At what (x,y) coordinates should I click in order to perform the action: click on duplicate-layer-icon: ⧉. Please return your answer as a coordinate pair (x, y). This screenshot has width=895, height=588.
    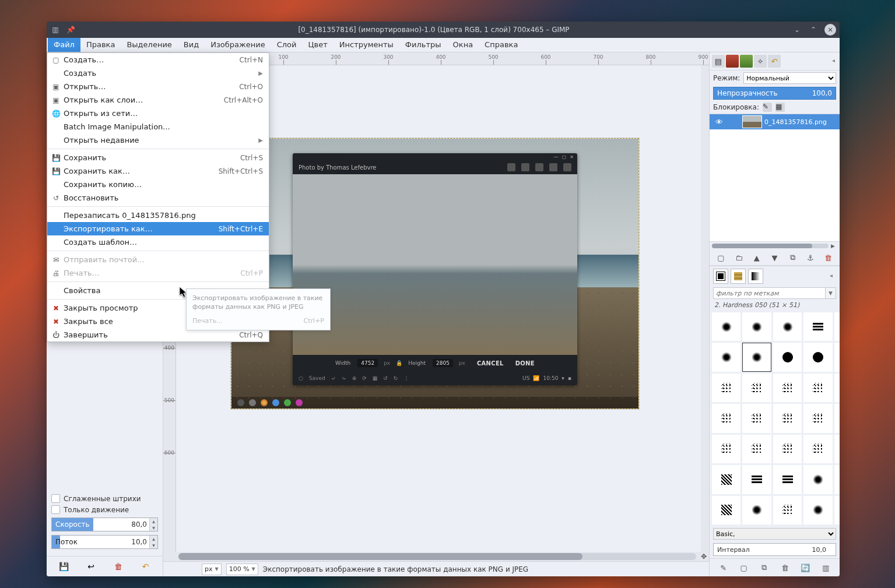
    Looking at the image, I should click on (792, 258).